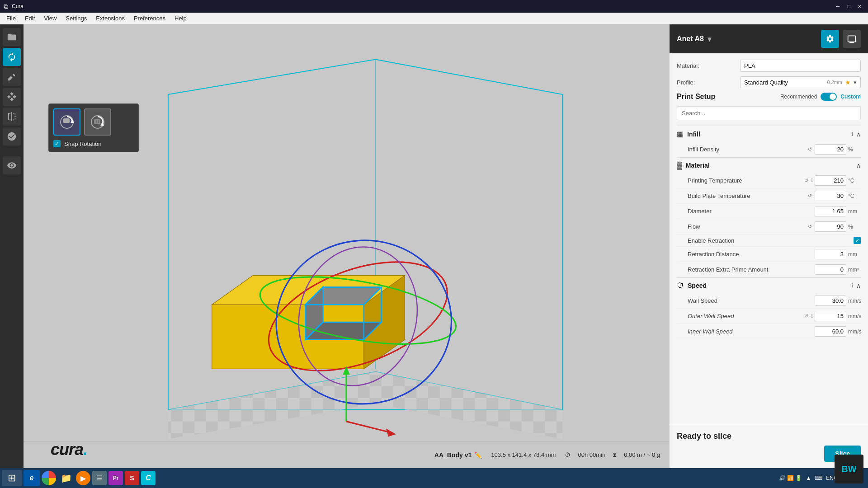  Describe the element at coordinates (859, 286) in the screenshot. I see `speed-expand-icon: ∧` at that location.